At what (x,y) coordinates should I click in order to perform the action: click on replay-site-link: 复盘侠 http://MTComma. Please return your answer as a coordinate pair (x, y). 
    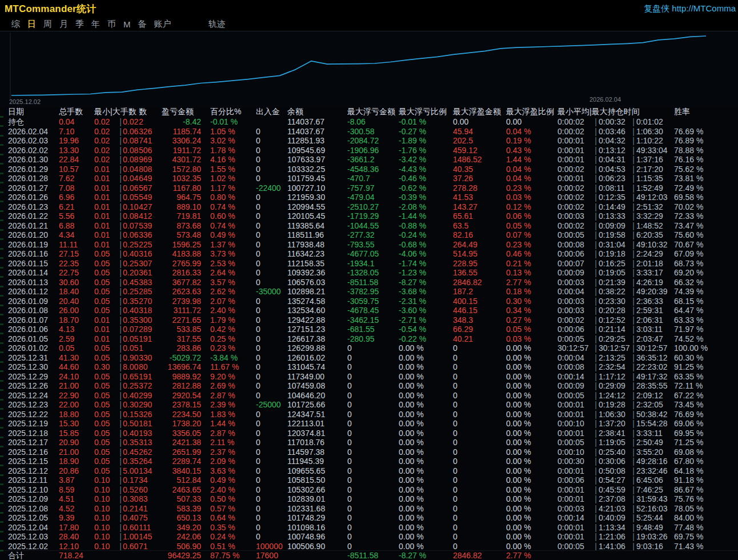
    Looking at the image, I should click on (690, 9).